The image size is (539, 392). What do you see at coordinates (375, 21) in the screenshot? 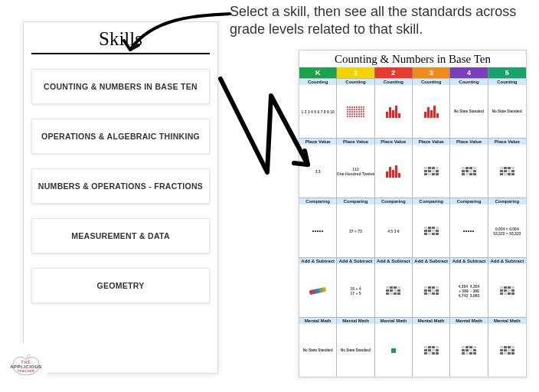
I see `instruction-caption: Select a skill, then see all the standar…` at bounding box center [375, 21].